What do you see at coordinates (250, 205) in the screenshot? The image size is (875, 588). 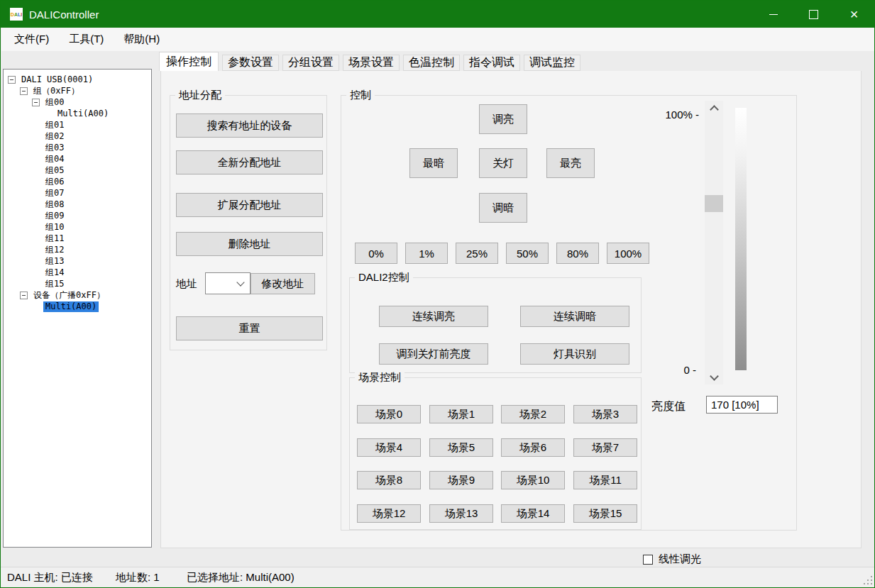 I see `extend-assign-address-button: 扩展分配地址` at bounding box center [250, 205].